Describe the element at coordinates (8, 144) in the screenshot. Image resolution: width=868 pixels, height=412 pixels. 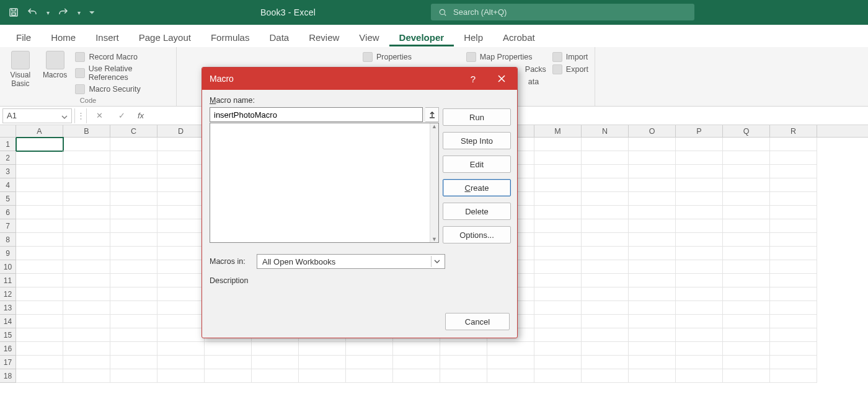
I see `row-header: 1` at that location.